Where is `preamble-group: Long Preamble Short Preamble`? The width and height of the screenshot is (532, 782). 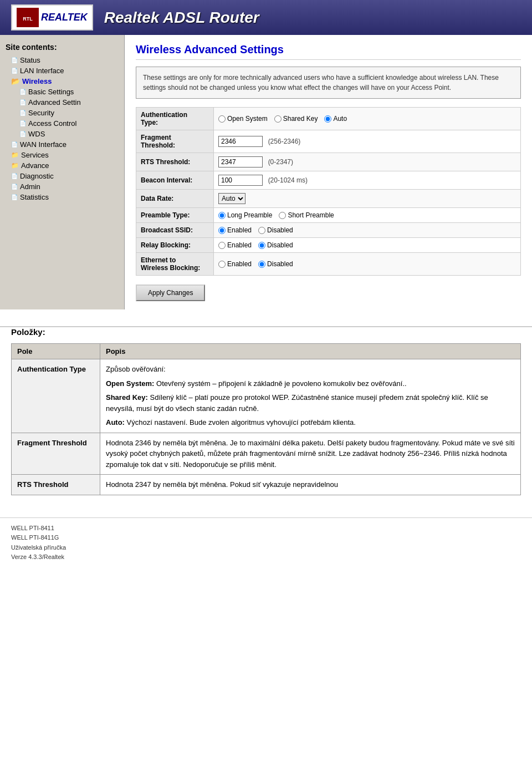 preamble-group: Long Preamble Short Preamble is located at coordinates (367, 215).